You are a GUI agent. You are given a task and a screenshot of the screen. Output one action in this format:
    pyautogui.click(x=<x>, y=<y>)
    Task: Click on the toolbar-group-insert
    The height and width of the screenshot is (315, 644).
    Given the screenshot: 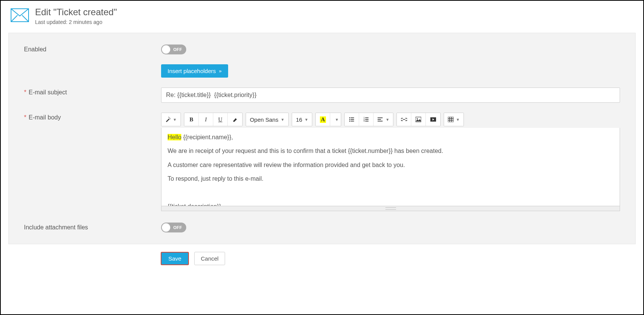 What is the action you would take?
    pyautogui.click(x=419, y=119)
    